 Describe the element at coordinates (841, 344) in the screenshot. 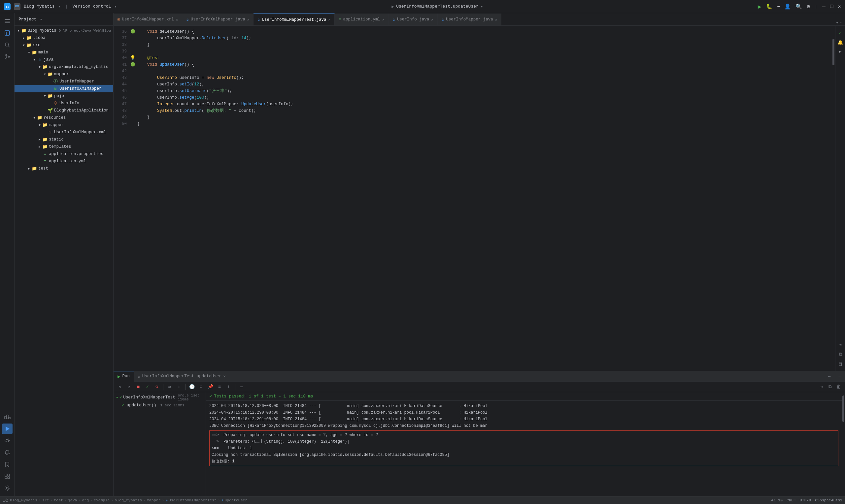

I see `align-icon: ⇥` at that location.